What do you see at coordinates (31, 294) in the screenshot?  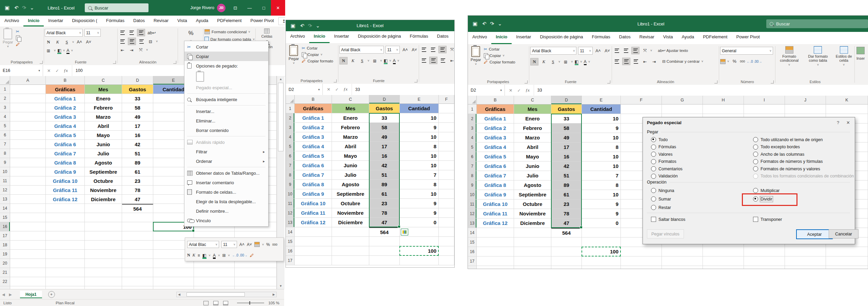 I see `sheet-tab-hoja1: Hoja1` at bounding box center [31, 294].